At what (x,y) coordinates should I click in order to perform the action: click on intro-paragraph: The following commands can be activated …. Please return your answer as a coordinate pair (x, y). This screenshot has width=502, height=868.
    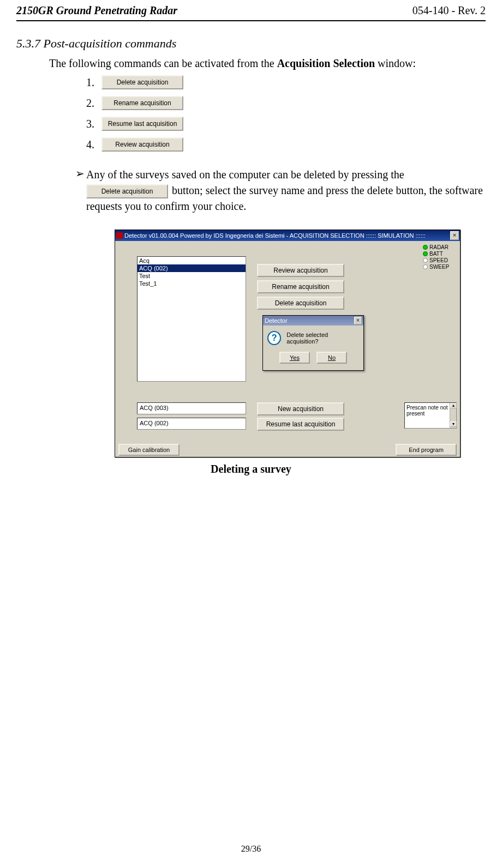
    Looking at the image, I should click on (267, 63).